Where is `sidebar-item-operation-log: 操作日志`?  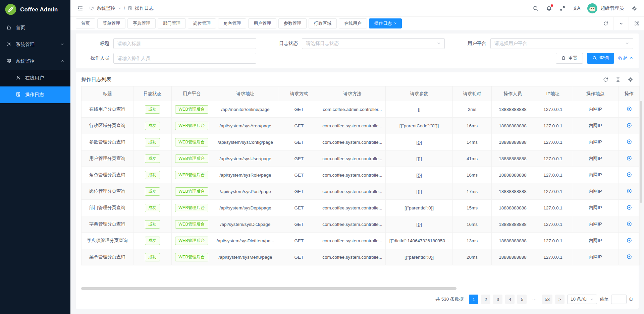
sidebar-item-operation-log: 操作日志 is located at coordinates (35, 95).